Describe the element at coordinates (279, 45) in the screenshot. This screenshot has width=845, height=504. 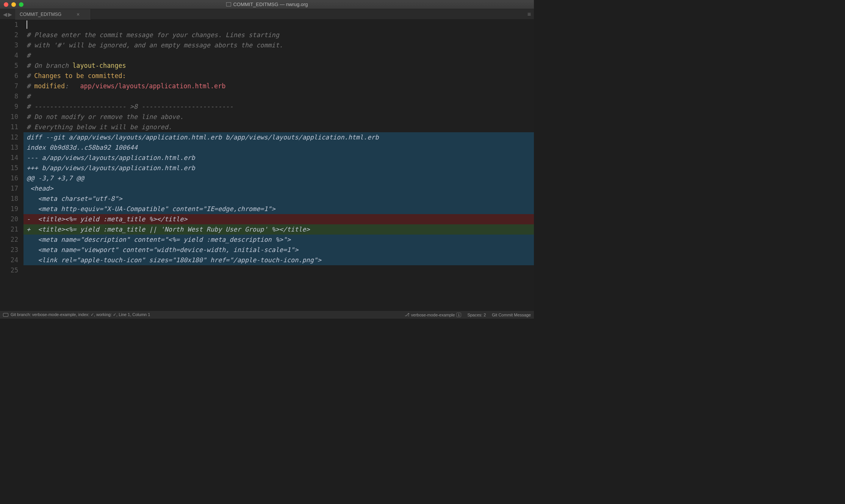
I see `code-line: # with '#' will be ignored, and an empty…` at that location.